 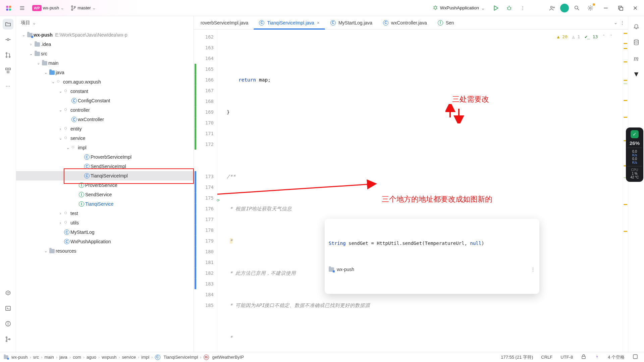 What do you see at coordinates (105, 35) in the screenshot?
I see `tree-root: ⌄wx-push E:\WorkSpace\Java\NewIdea\wx-p` at bounding box center [105, 35].